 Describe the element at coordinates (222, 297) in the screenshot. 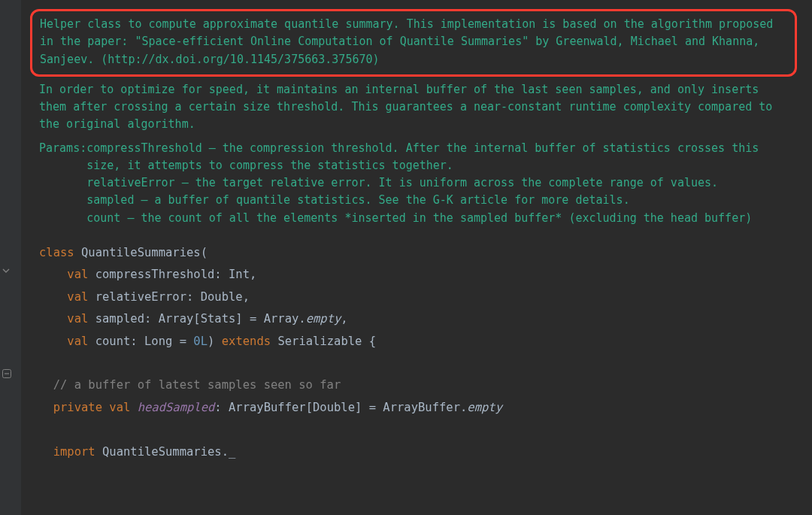

I see `type: Double` at that location.